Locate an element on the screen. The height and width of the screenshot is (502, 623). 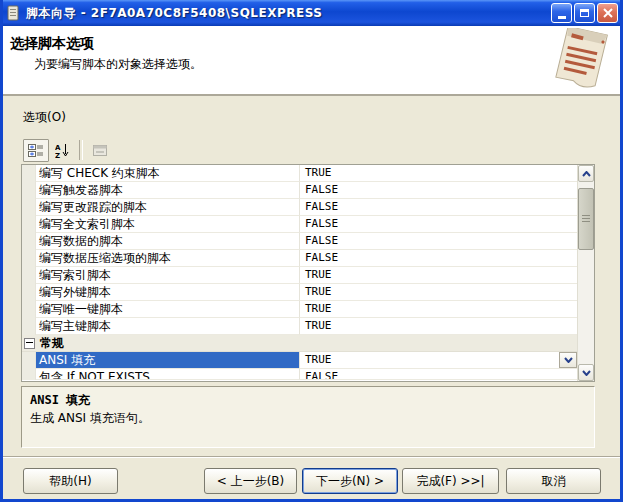
description-panel: ANSI 填充 生成 ANSI 填充语句。 is located at coordinates (308, 417).